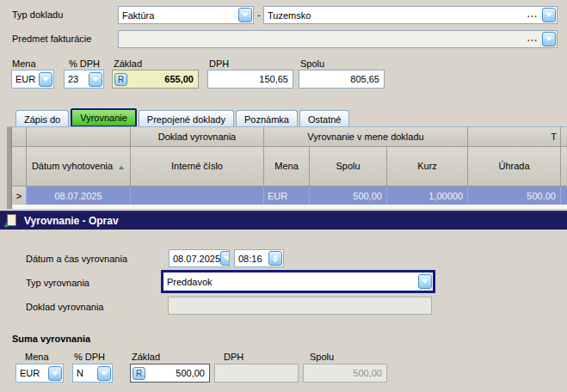 The height and width of the screenshot is (392, 567). What do you see at coordinates (84, 64) in the screenshot?
I see `dph-rate-label: % DPH` at bounding box center [84, 64].